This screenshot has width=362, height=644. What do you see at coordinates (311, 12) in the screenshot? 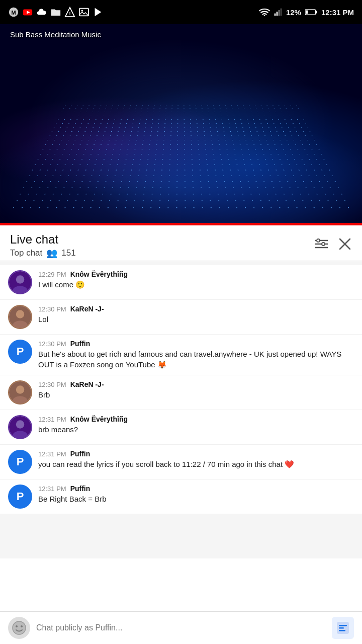
I see `battery-icon` at bounding box center [311, 12].